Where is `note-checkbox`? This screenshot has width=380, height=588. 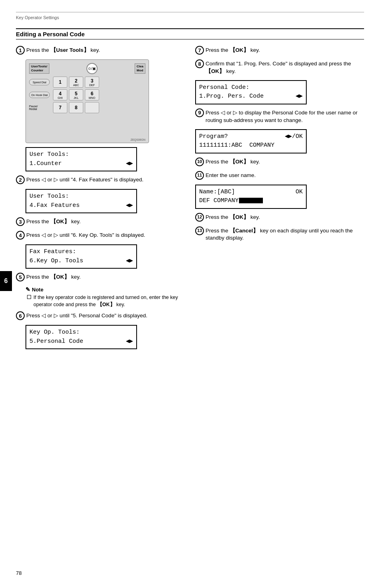 note-checkbox is located at coordinates (29, 297).